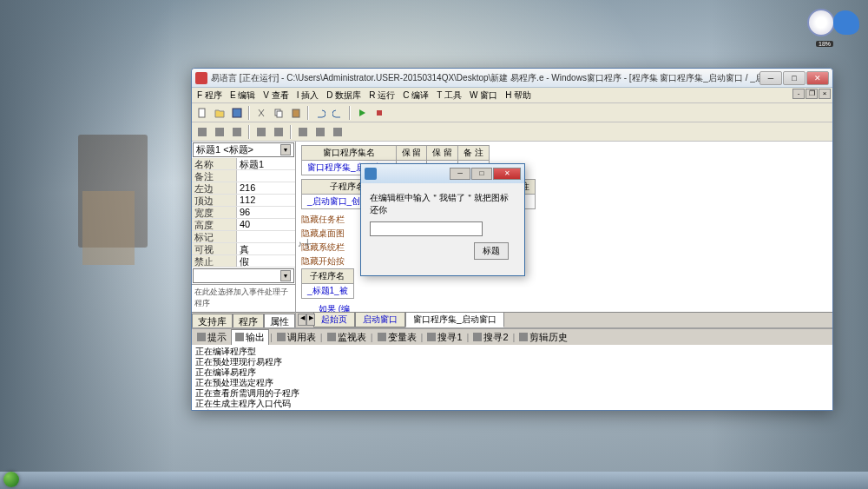  Describe the element at coordinates (279, 320) in the screenshot. I see `tab-properties: 属性` at that location.